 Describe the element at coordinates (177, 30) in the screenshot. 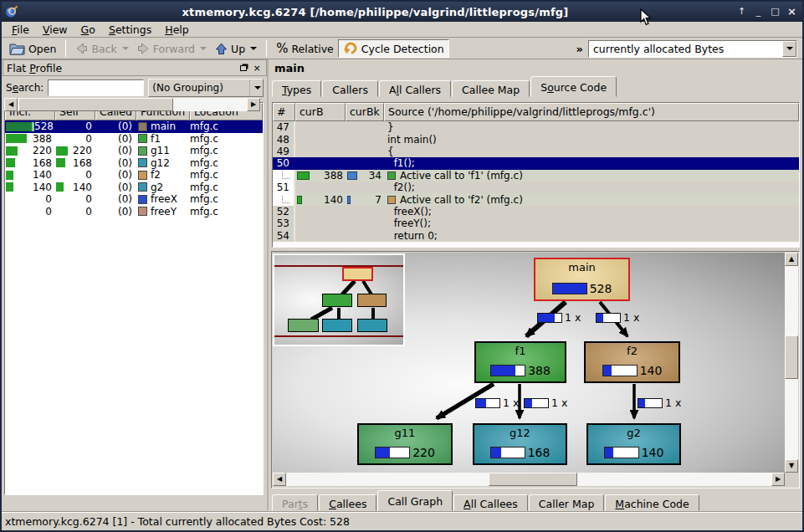

I see `menu-help: Help` at that location.